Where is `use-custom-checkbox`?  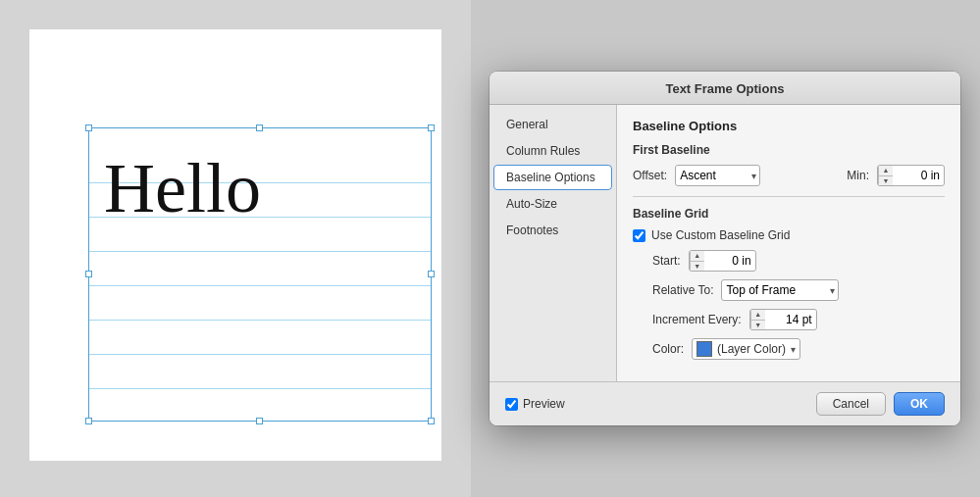 use-custom-checkbox is located at coordinates (640, 235).